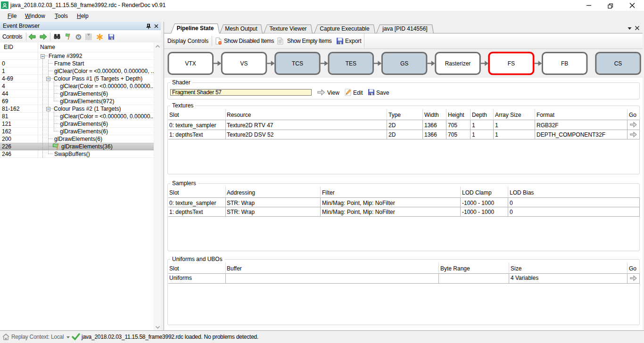 The width and height of the screenshot is (644, 343). Describe the element at coordinates (351, 64) in the screenshot. I see `svg-text: TES` at that location.